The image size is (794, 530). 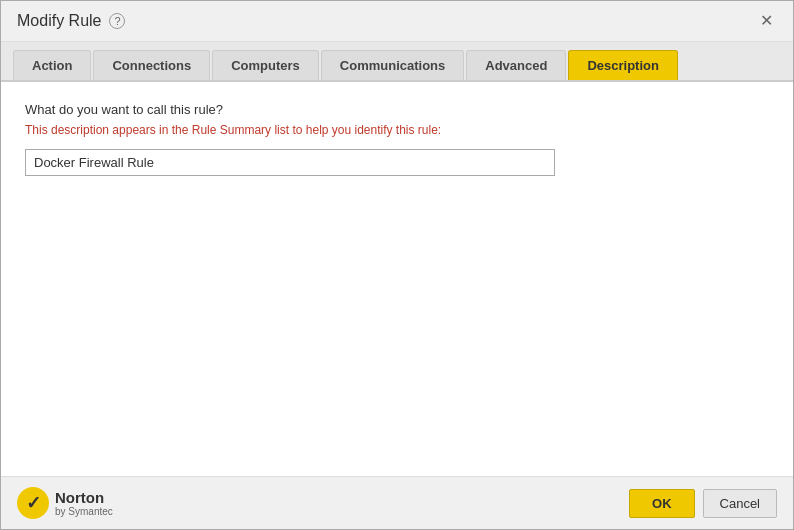 I want to click on norton-brand-label: Norton, so click(x=84, y=498).